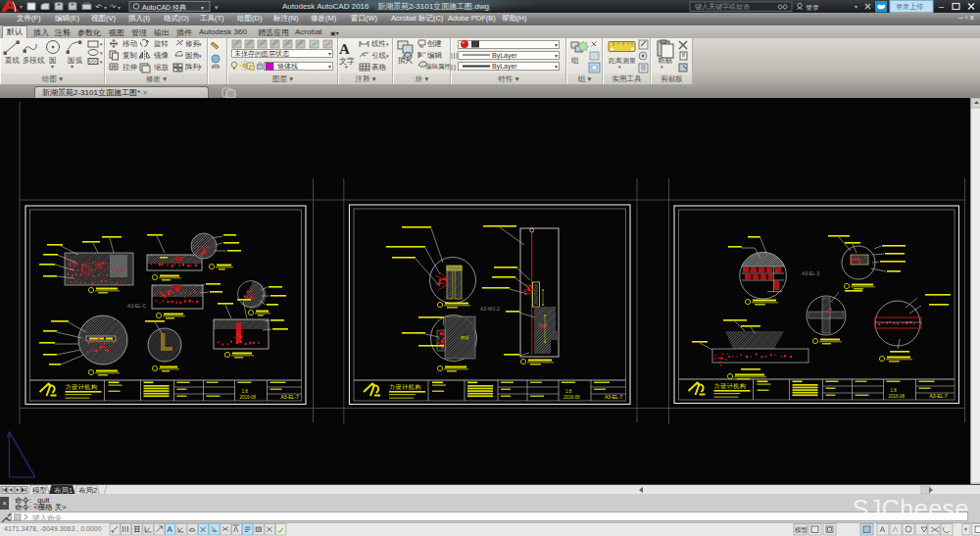  I want to click on svg-text: 键入关键字或短语, so click(721, 6).